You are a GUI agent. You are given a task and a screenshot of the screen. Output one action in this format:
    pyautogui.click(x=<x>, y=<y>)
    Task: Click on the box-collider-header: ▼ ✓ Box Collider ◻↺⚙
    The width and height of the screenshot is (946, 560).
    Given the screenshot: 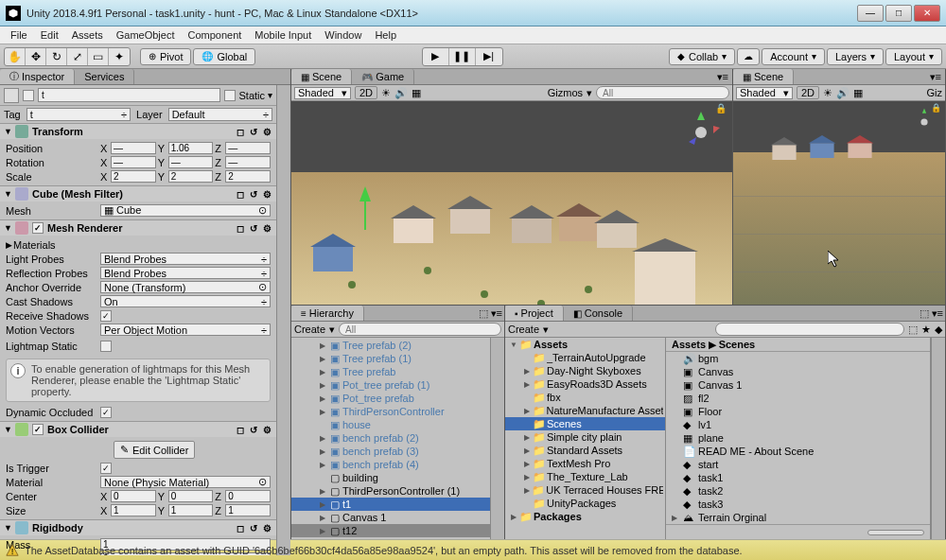 What is the action you would take?
    pyautogui.click(x=138, y=429)
    